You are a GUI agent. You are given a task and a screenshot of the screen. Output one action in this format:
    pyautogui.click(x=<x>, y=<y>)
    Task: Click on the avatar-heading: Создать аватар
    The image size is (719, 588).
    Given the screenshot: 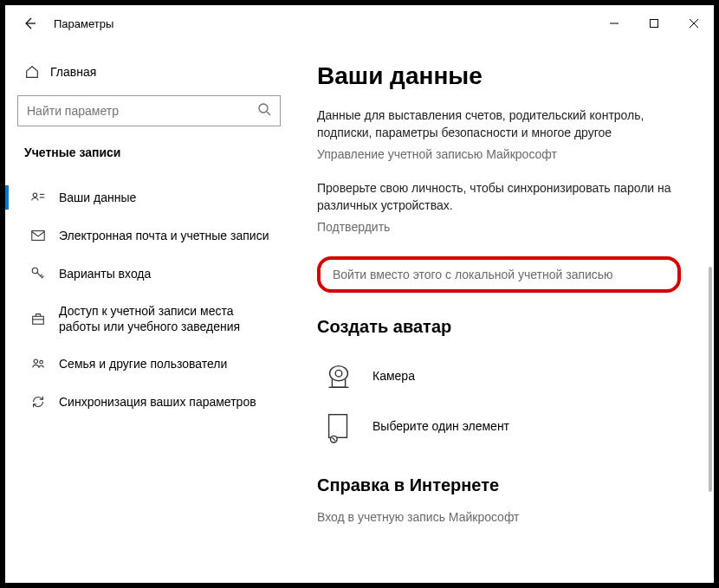 What is the action you would take?
    pyautogui.click(x=505, y=327)
    